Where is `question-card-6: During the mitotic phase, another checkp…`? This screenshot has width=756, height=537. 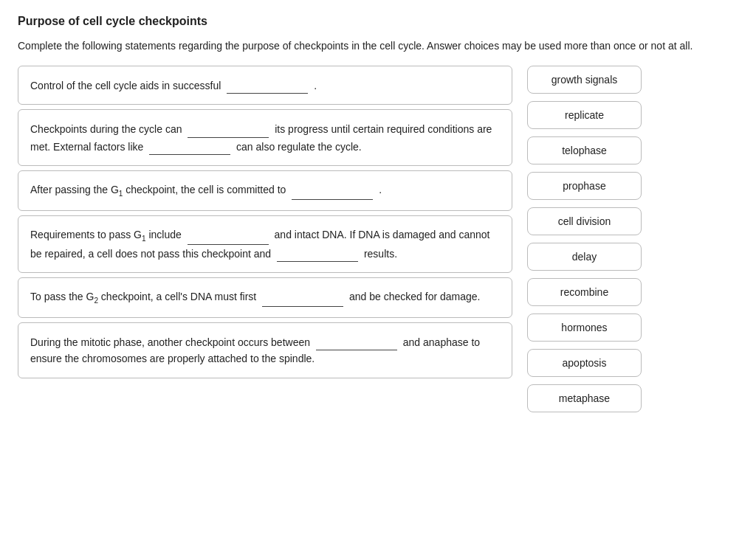 question-card-6: During the mitotic phase, another checkp… is located at coordinates (265, 350).